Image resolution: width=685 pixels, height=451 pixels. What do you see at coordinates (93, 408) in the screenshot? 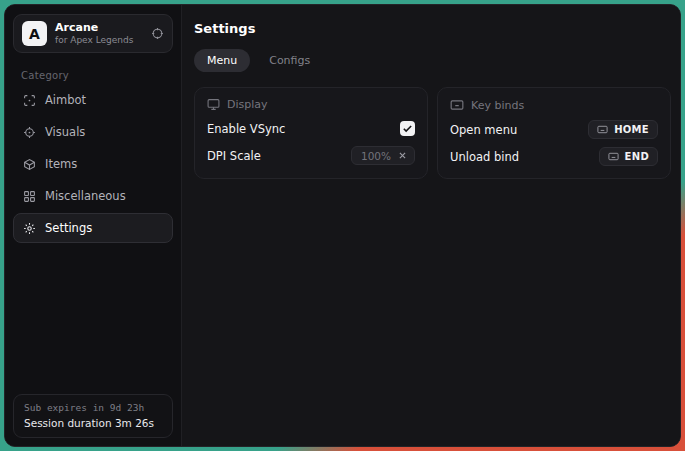
I see `sub-expiry-text: Sub expires in 9d 23h` at bounding box center [93, 408].